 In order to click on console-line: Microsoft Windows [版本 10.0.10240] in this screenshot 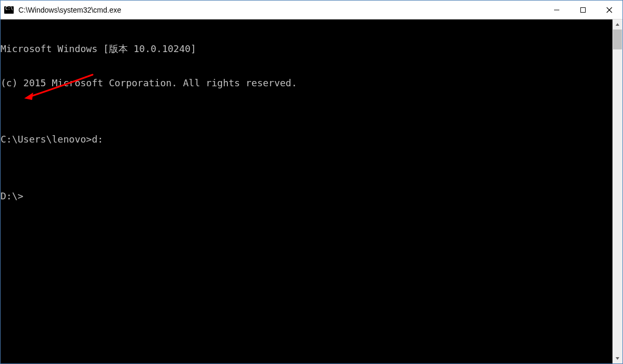, I will do `click(306, 49)`.